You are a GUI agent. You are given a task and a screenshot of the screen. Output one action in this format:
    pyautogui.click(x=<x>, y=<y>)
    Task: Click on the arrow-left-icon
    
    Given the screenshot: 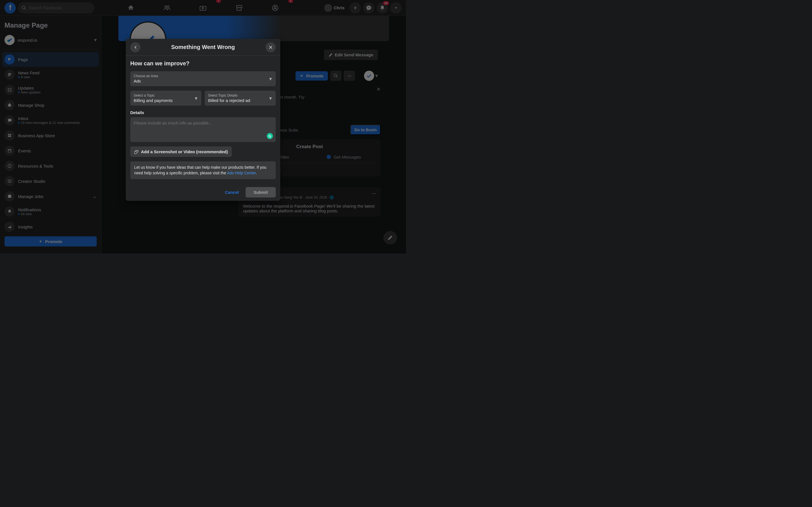 What is the action you would take?
    pyautogui.click(x=136, y=48)
    